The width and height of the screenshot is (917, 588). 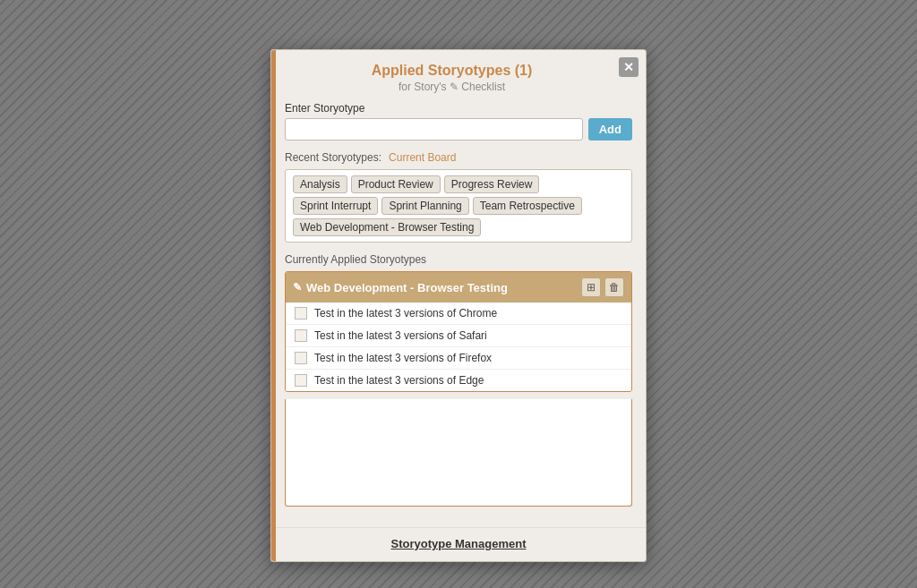 What do you see at coordinates (433, 129) in the screenshot?
I see `storyotype-input` at bounding box center [433, 129].